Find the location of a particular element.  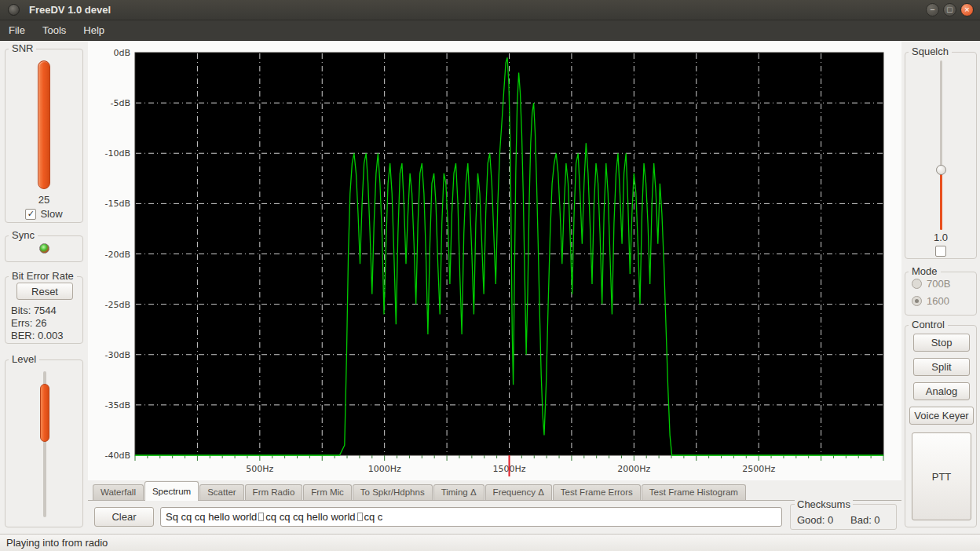

x-axis-labels: 500Hz1000Hz1500Hz2000Hz2500Hz is located at coordinates (510, 469).